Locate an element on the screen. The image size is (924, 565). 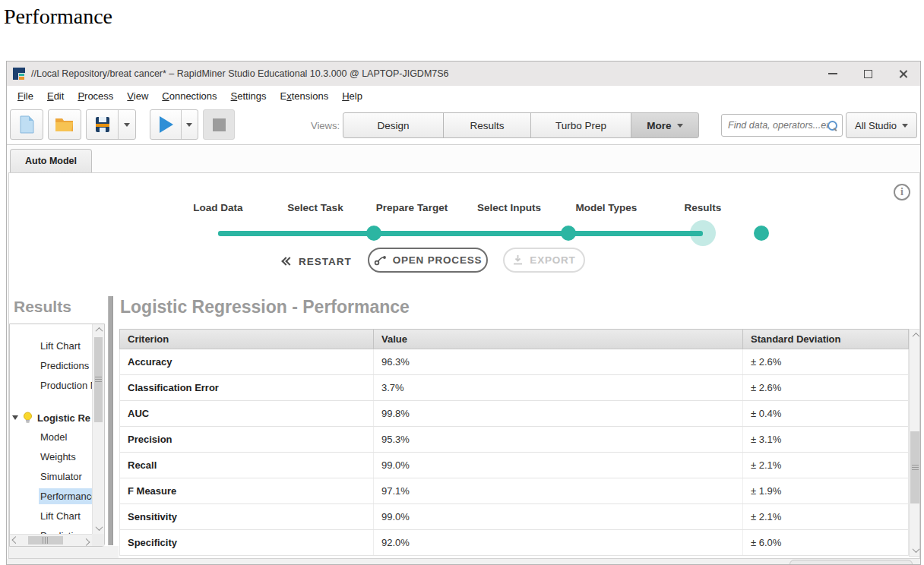
wizard-step-results: Results is located at coordinates (703, 208).